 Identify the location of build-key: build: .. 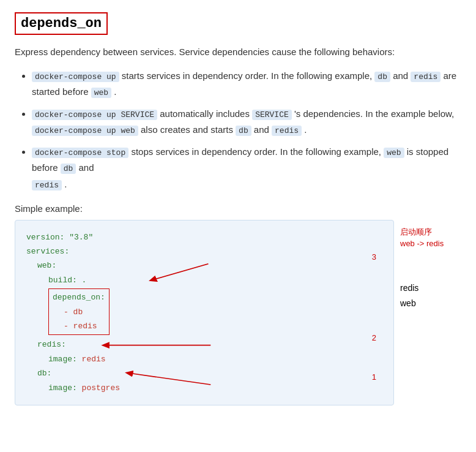
(67, 281).